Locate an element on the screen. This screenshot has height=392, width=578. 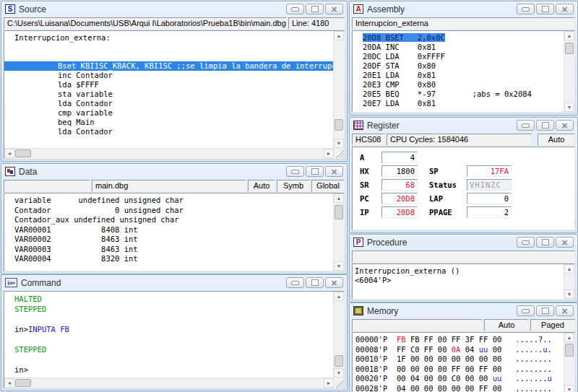
data-symb-button: Symb is located at coordinates (293, 186).